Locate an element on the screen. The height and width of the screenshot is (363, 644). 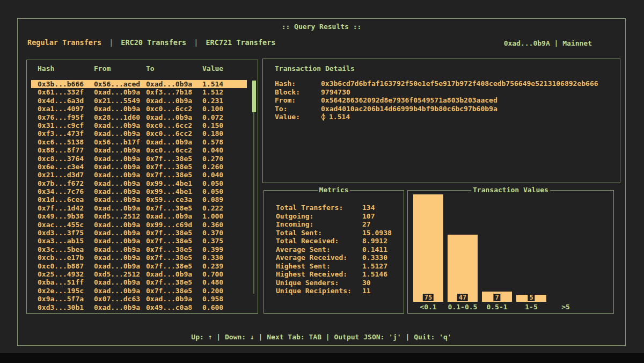
table-row: 0x49...9b380xd5...25120xad...0b9a1.000 is located at coordinates (139, 216).